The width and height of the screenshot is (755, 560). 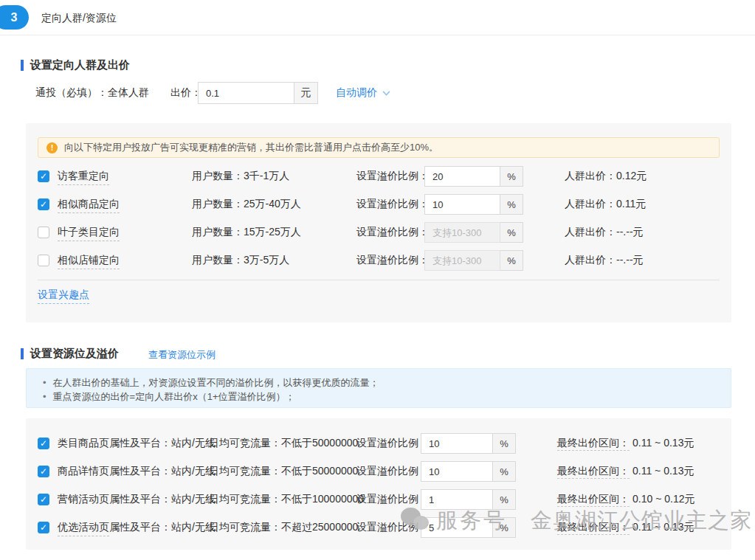 I want to click on user-count: 用户数量：3万-5万人, so click(x=241, y=260).